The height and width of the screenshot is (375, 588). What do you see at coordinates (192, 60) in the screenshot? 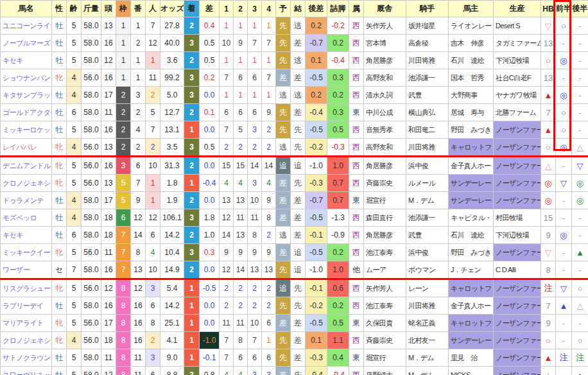
I see `cell-finish: 2` at bounding box center [192, 60].